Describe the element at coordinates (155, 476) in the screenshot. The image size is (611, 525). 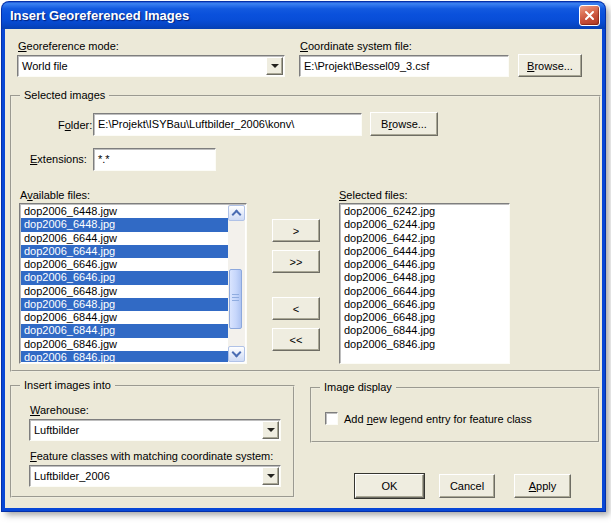
I see `feature-class-select: Luftbilder_2006` at that location.